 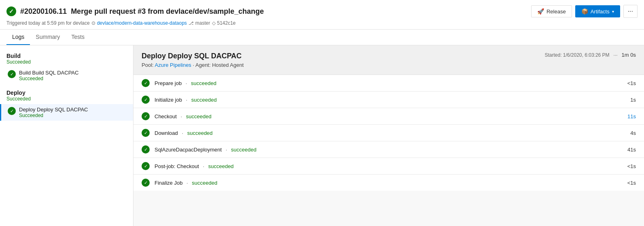 I want to click on deploy-section-title: Deploy, so click(x=66, y=93).